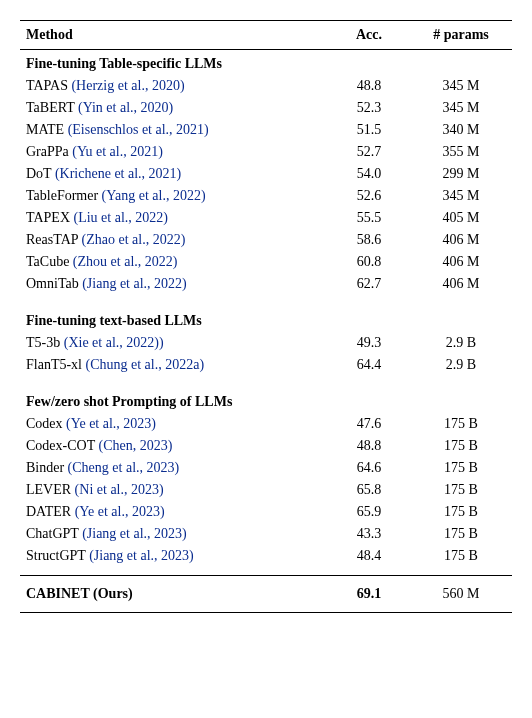 This screenshot has height=718, width=532. I want to click on citation: (Yin et al., 2020), so click(126, 108).